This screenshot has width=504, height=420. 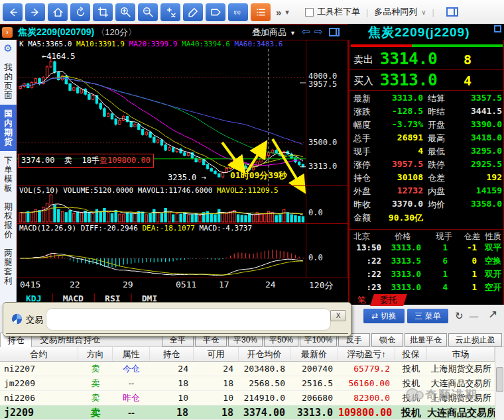 What do you see at coordinates (193, 12) in the screenshot?
I see `draw-button` at bounding box center [193, 12].